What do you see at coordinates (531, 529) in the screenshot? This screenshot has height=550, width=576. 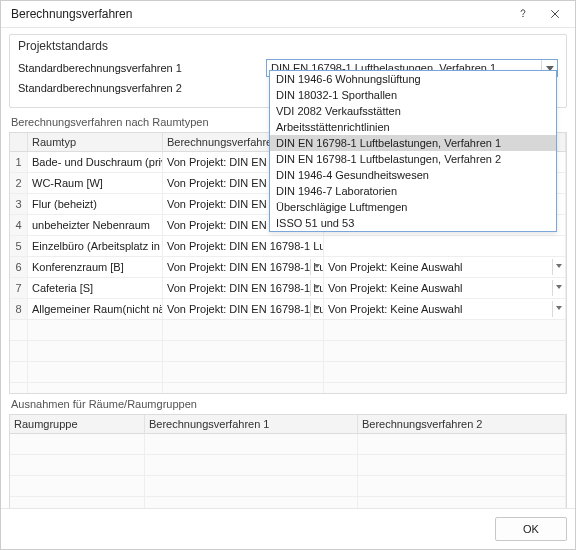 I see `ok-button-label: OK` at bounding box center [531, 529].